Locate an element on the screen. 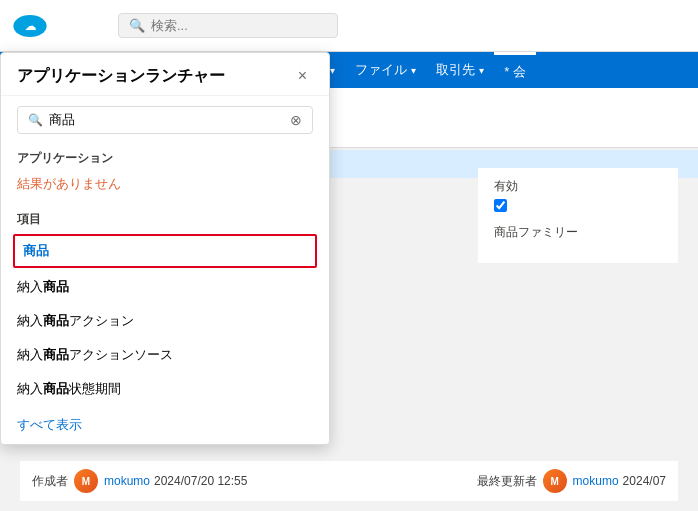 Image resolution: width=698 pixels, height=511 pixels. launcher-item-delivered-product-action-label: 納入商品アクション is located at coordinates (76, 321).